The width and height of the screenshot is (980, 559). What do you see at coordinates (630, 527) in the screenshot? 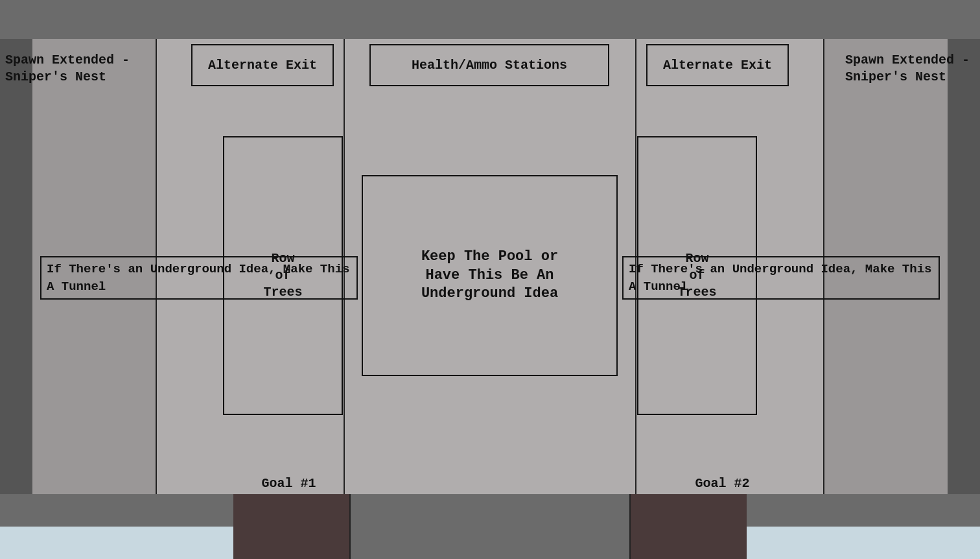
I see `goal-line-right` at bounding box center [630, 527].